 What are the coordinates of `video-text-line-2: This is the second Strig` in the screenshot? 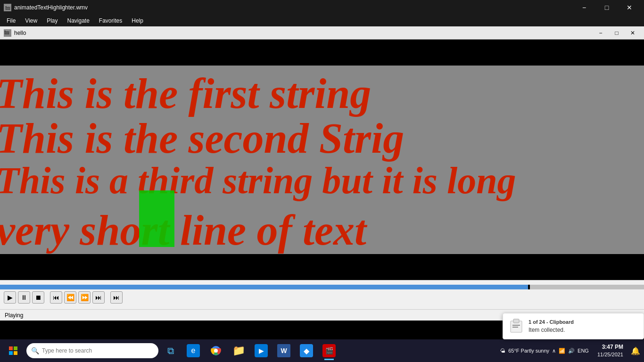 It's located at (202, 139).